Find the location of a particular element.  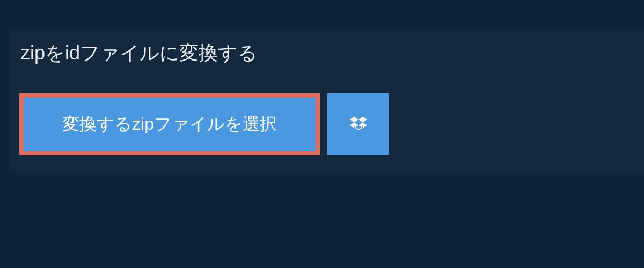

select-file-label: 変換するzipファイルを選択 is located at coordinates (170, 124).